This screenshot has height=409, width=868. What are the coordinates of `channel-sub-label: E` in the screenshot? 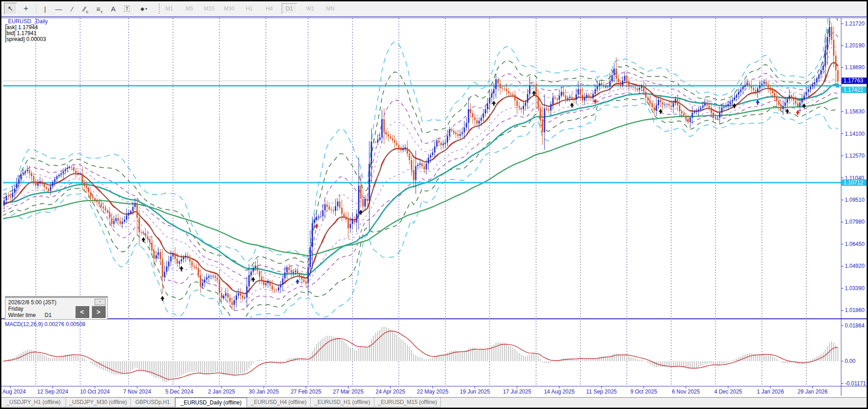 It's located at (87, 12).